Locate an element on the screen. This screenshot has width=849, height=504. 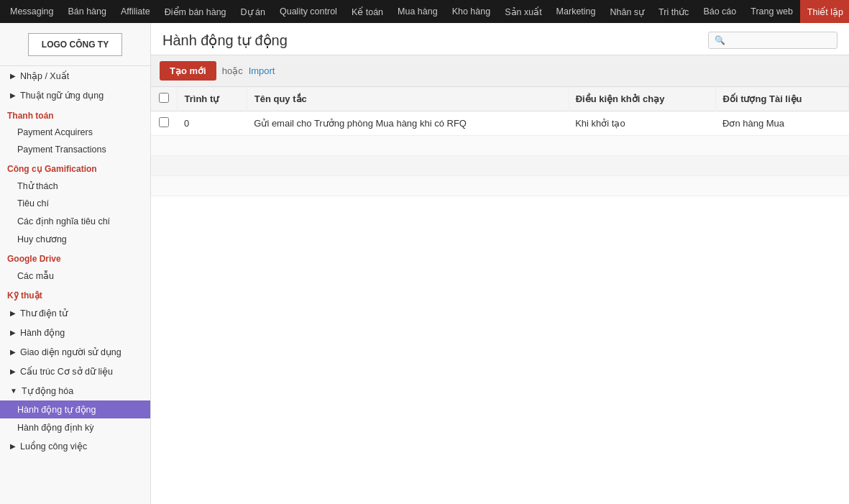
cell-target: Đơn hàng Mua is located at coordinates (782, 124).